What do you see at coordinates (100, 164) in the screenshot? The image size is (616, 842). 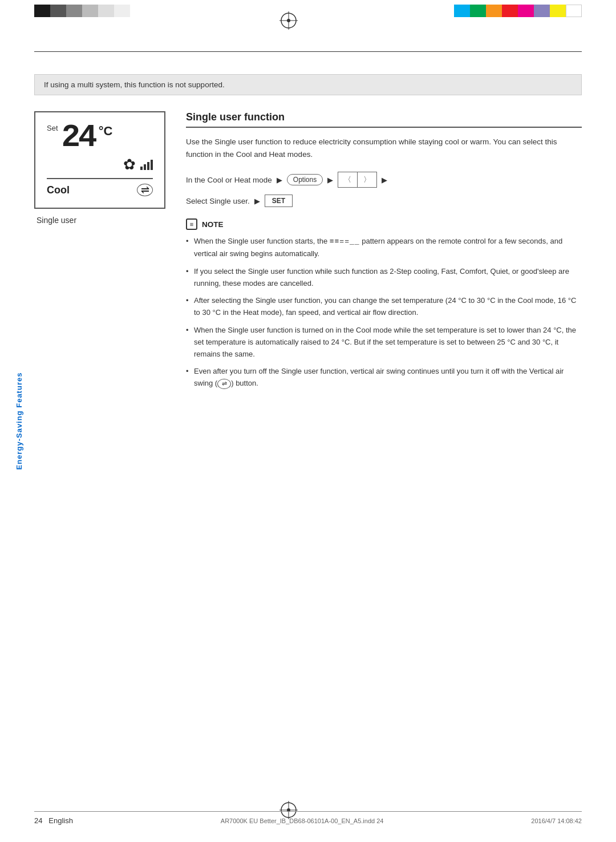 I see `display-icons-row: ✿` at bounding box center [100, 164].